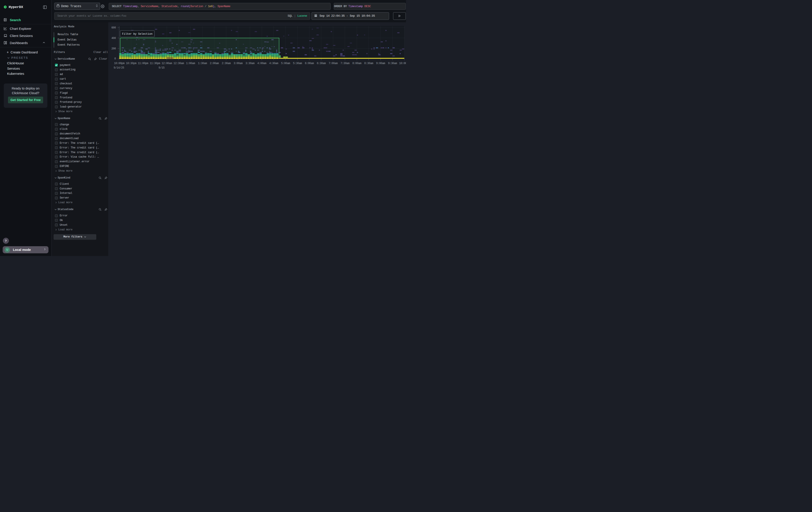  What do you see at coordinates (179, 63) in the screenshot?
I see `svg-text: 12:30am` at bounding box center [179, 63].